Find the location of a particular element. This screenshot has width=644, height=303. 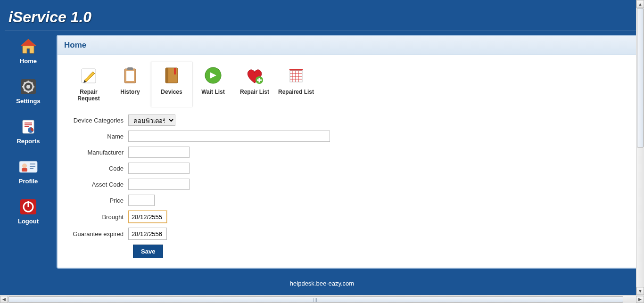

footer-text: helpdesk.bee-eazy.com is located at coordinates (322, 280).